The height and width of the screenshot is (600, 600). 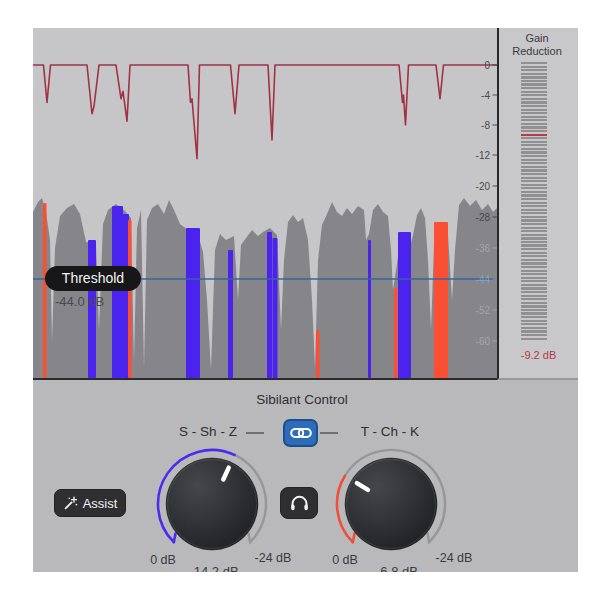 What do you see at coordinates (484, 280) in the screenshot?
I see `svg-text: -44` at bounding box center [484, 280].